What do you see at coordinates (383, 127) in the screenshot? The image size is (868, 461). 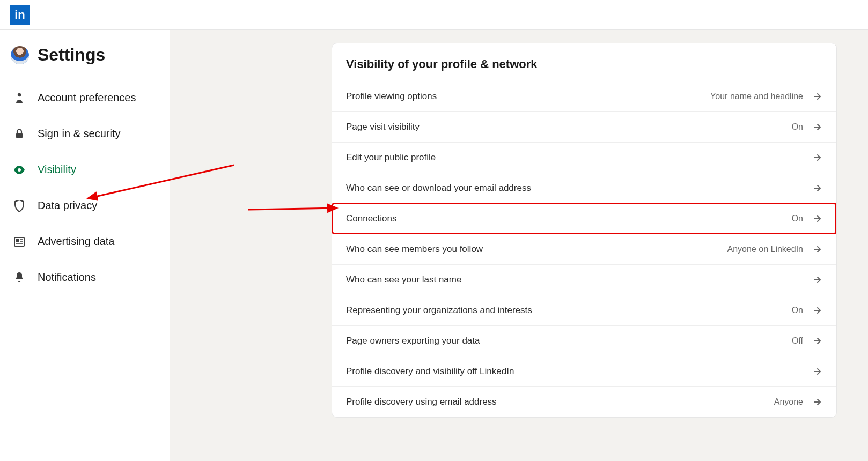 I see `row-label: Page visit visibility` at bounding box center [383, 127].